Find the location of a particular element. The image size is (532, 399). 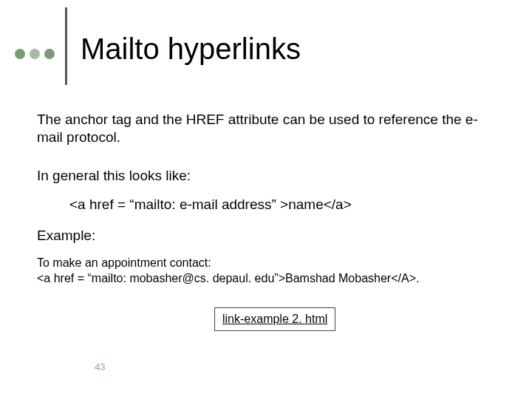

example-file-link: link-example 2. html is located at coordinates (275, 319).